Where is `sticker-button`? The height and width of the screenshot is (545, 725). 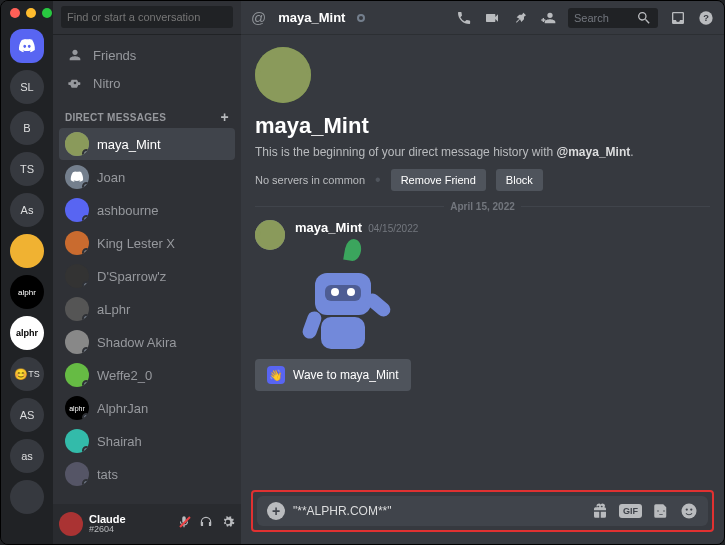 sticker-button is located at coordinates (661, 511).